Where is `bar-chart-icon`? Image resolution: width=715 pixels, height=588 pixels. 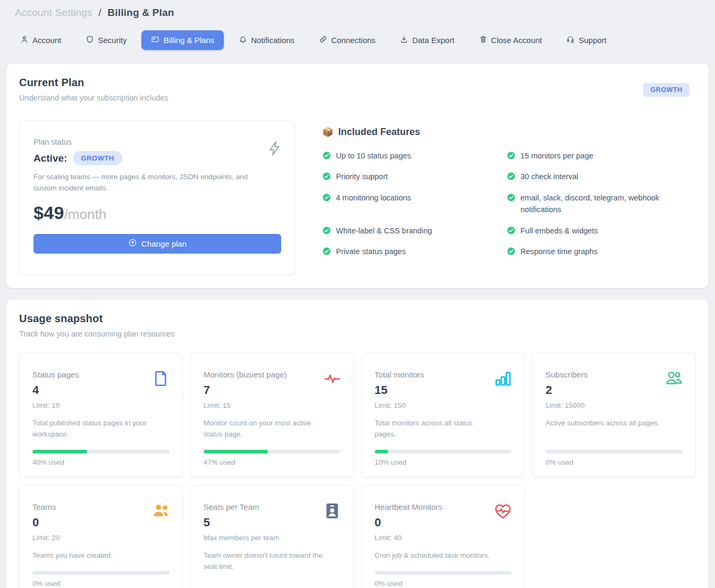 bar-chart-icon is located at coordinates (503, 379).